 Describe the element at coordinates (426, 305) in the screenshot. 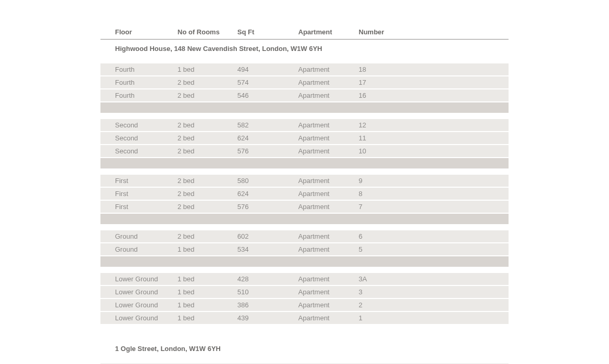

I see `cell-number: 2` at that location.